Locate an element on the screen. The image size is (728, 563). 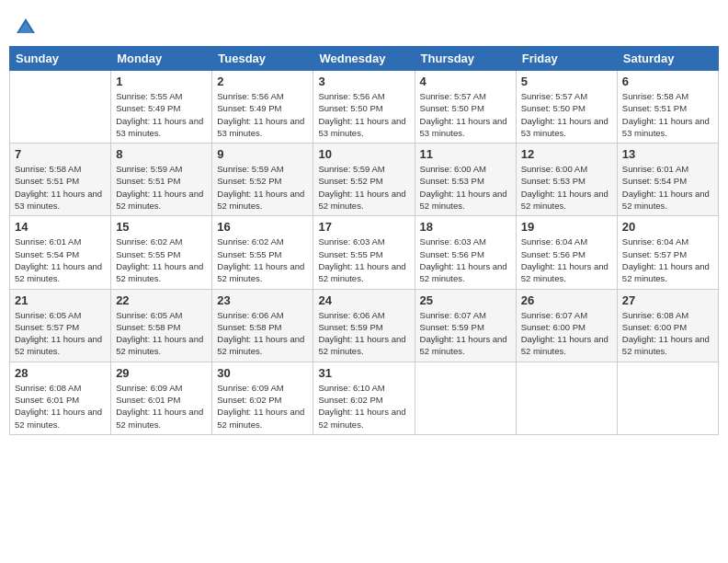
cell-info: Sunrise: 6:04 AM Sunset: 5:57 PM Dayligh… is located at coordinates (667, 259).